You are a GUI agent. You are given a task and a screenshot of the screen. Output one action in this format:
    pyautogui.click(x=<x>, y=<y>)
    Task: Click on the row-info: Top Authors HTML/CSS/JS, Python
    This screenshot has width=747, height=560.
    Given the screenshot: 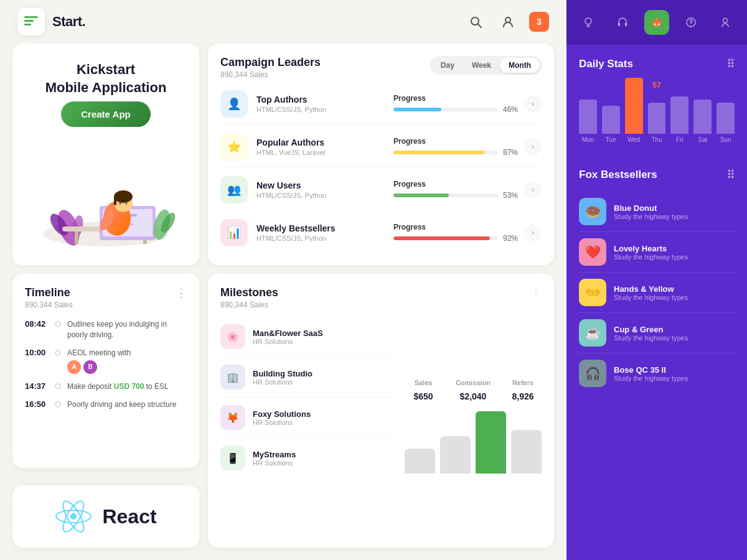 What is the action you would take?
    pyautogui.click(x=325, y=104)
    